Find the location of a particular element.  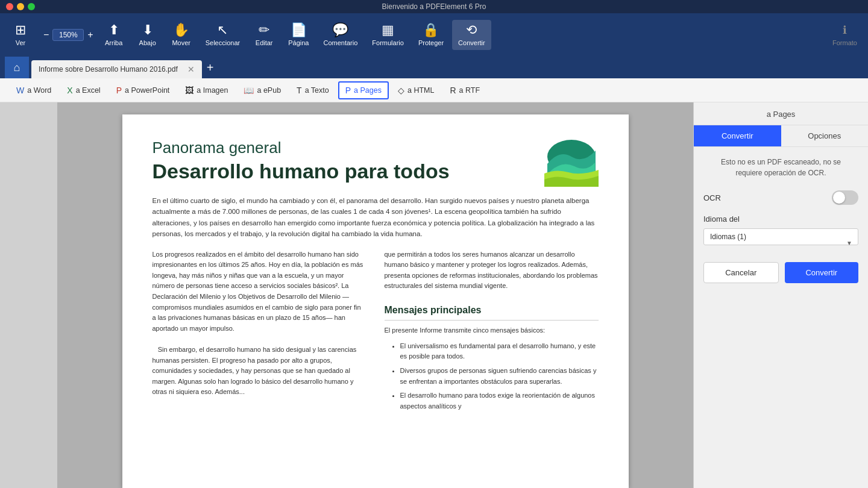

conv-tab-pages-label: a Pages is located at coordinates (368, 90).